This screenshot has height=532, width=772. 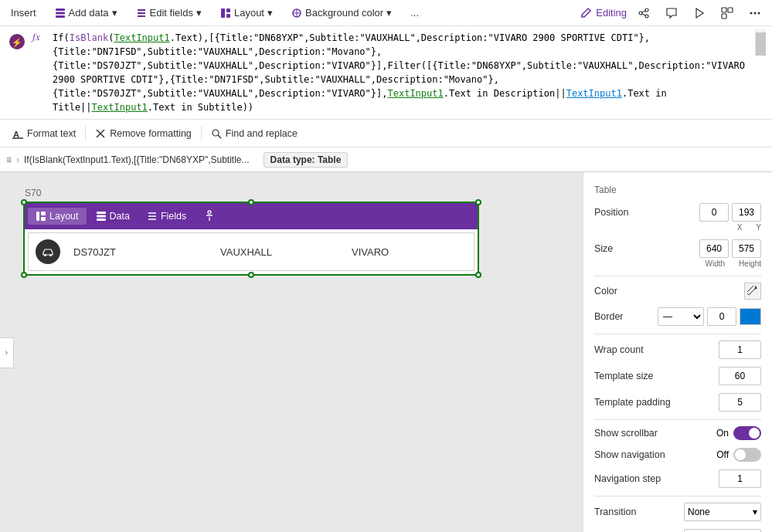 I want to click on transition-dropdown: None ▾, so click(x=723, y=512).